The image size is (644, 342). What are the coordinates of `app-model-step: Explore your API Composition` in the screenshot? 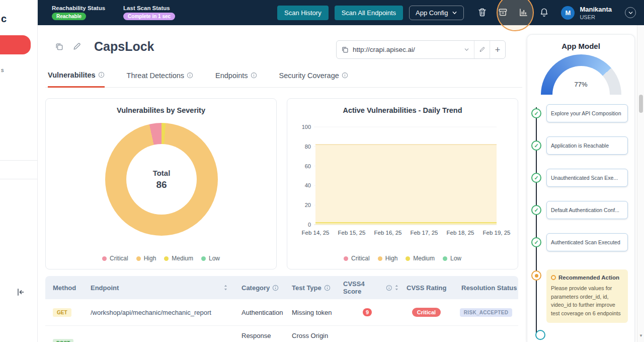 It's located at (587, 113).